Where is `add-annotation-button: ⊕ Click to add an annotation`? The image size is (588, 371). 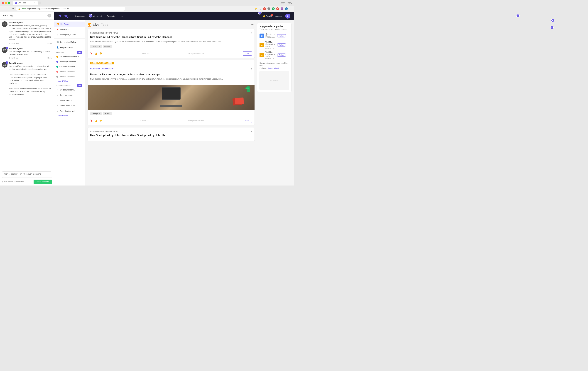
add-annotation-button: ⊕ Click to add an annotation is located at coordinates (13, 182).